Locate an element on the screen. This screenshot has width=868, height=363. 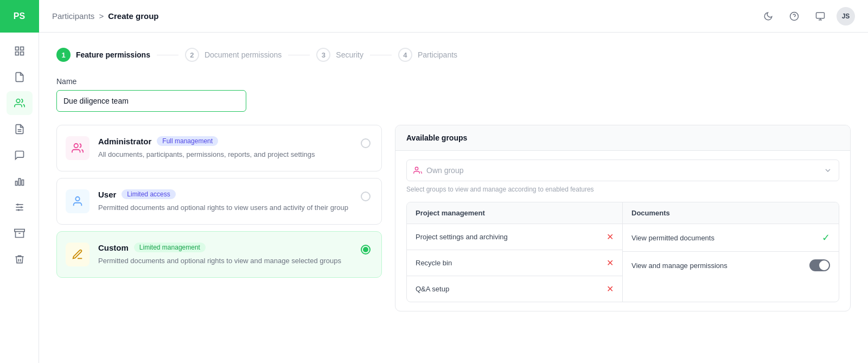
role-card-administrator: Administrator Full management All docume… is located at coordinates (219, 148).